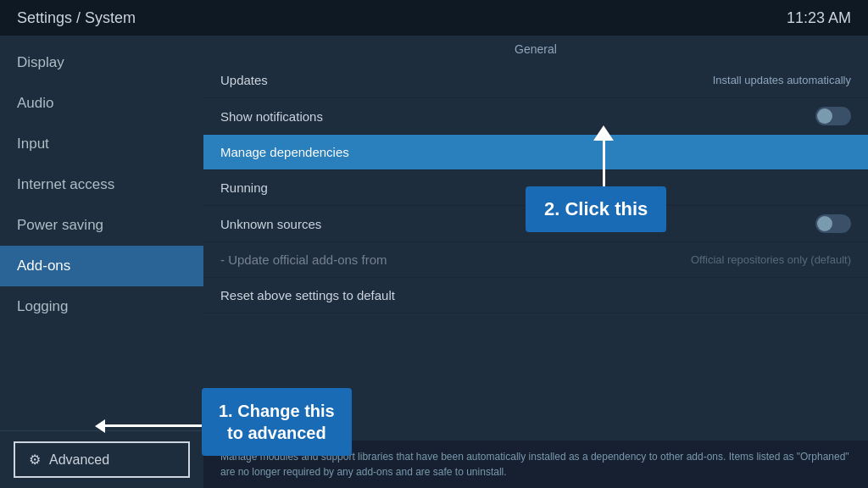 This screenshot has width=868, height=488. What do you see at coordinates (80, 460) in the screenshot?
I see `advanced-button-label: Advanced` at bounding box center [80, 460].